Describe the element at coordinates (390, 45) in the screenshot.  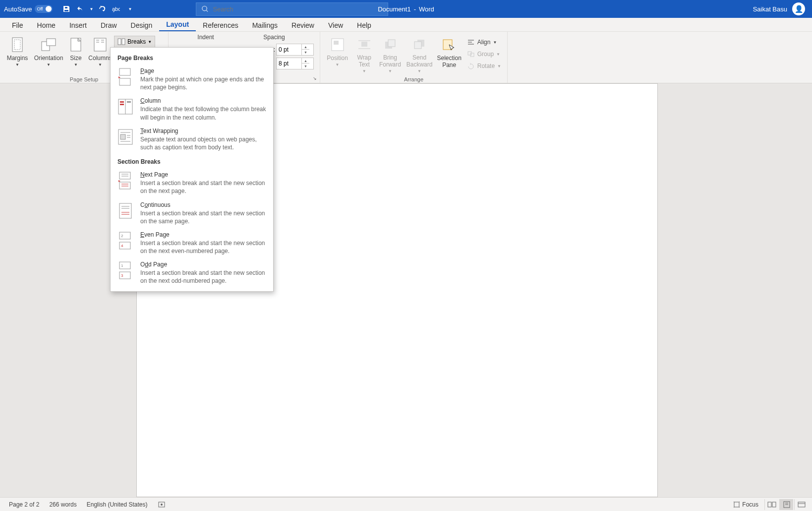
I see `bring-forward-icon` at that location.